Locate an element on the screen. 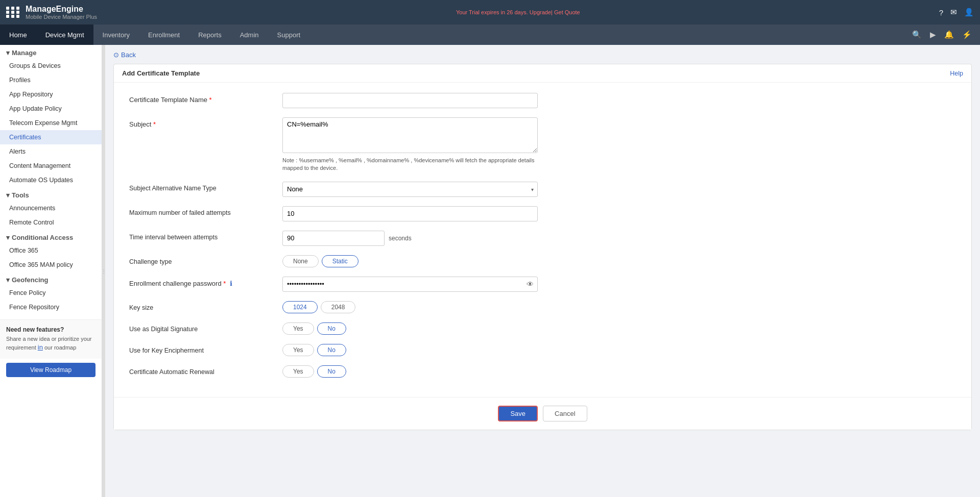 This screenshot has width=980, height=497. enroll-password-input is located at coordinates (410, 284).